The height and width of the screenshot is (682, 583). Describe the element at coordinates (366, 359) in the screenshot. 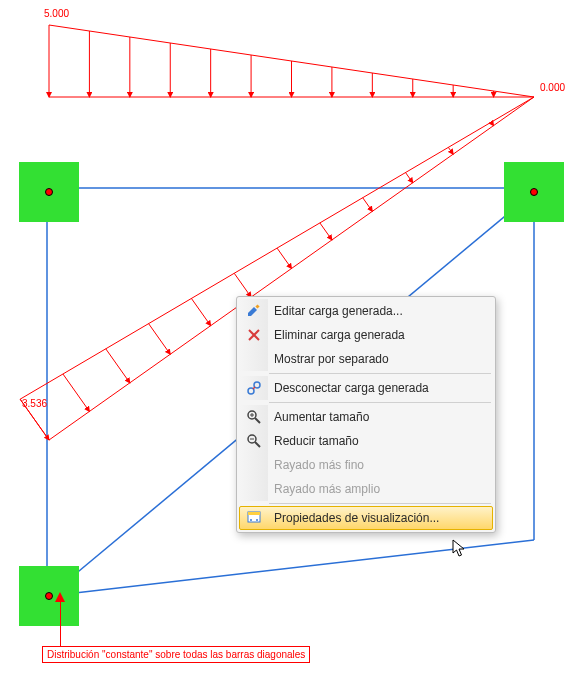

I see `menu-show-separately: Mostrar por separado` at that location.